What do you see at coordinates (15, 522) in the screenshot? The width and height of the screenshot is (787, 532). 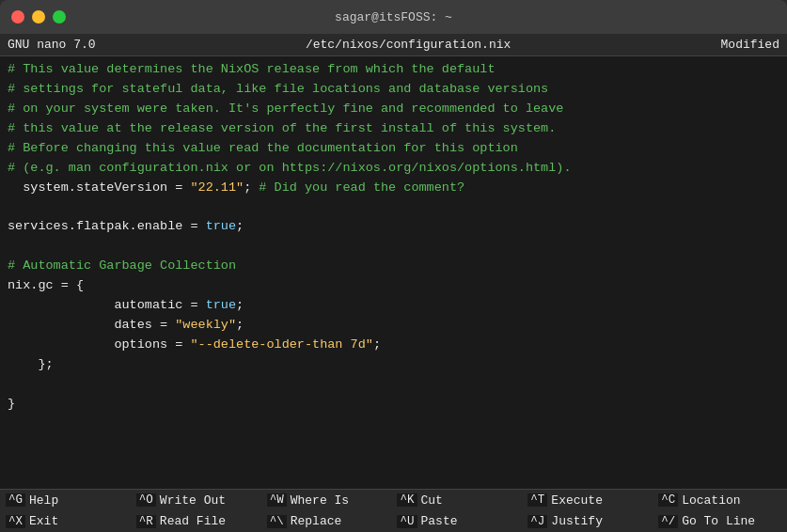 I see `shortcut-key-exit: ^X` at bounding box center [15, 522].